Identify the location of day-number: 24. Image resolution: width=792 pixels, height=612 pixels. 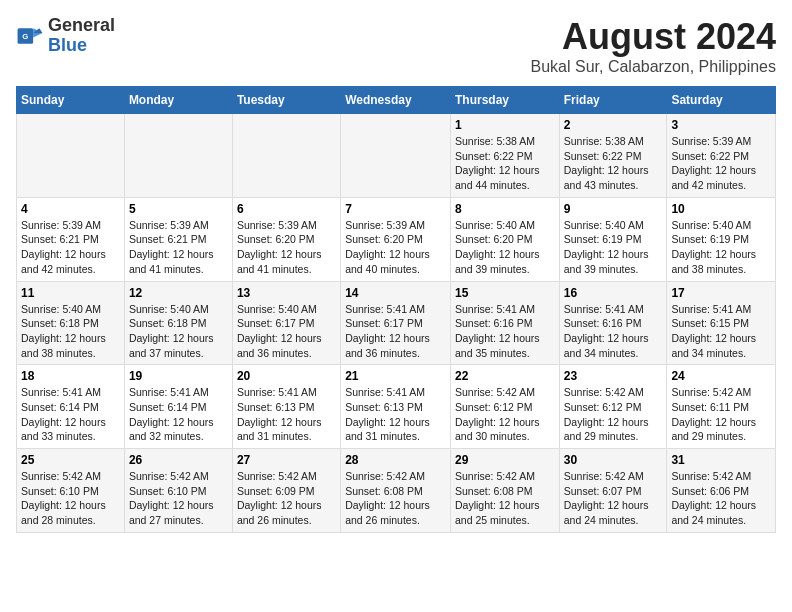
(721, 376).